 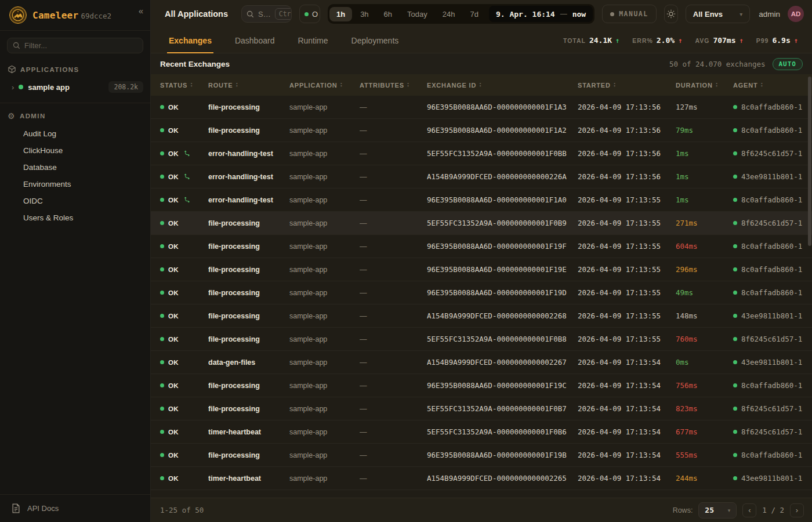 I want to click on exchange-id-cell: 5EF55FC31352A9A-000000000001F0B7, so click(x=502, y=408).